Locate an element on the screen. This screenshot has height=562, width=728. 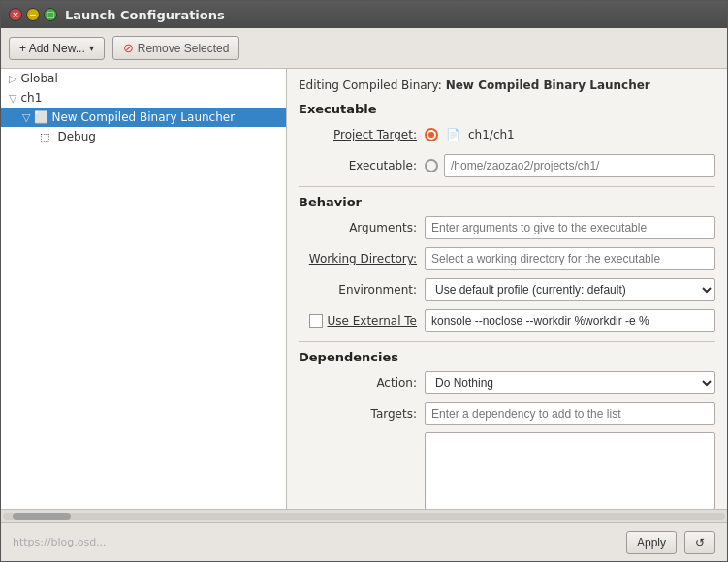
editing-title: Editing Compiled Binary: New Compiled Bi… is located at coordinates (507, 85).